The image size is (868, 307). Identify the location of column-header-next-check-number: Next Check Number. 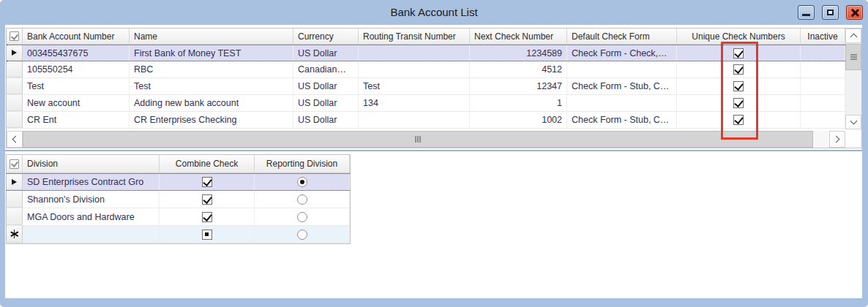
(518, 37).